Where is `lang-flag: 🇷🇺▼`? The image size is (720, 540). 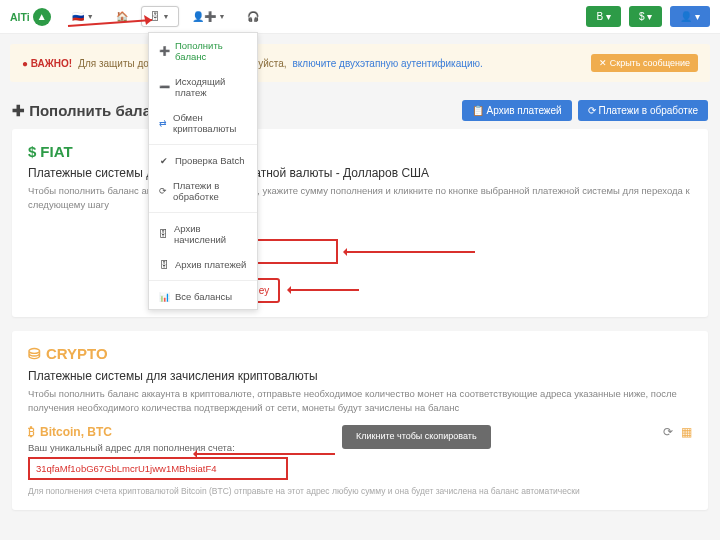
lang-flag: 🇷🇺▼ is located at coordinates (83, 16).